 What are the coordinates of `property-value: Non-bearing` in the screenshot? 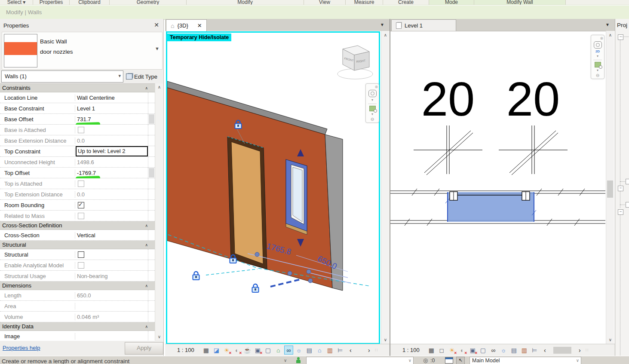 It's located at (112, 276).